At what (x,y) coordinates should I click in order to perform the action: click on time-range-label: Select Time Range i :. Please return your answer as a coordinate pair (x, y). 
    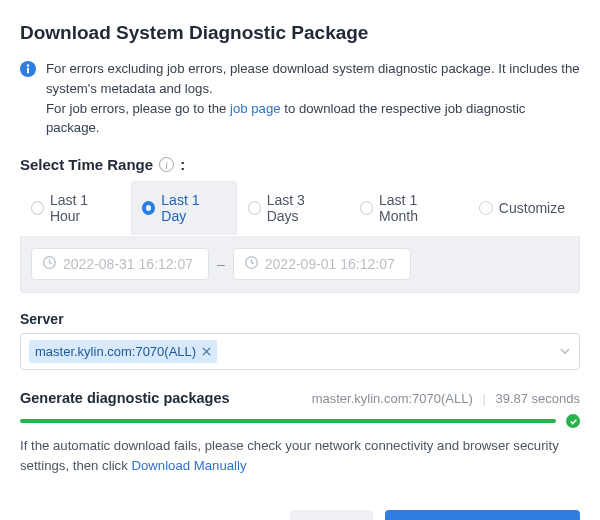
    Looking at the image, I should click on (300, 164).